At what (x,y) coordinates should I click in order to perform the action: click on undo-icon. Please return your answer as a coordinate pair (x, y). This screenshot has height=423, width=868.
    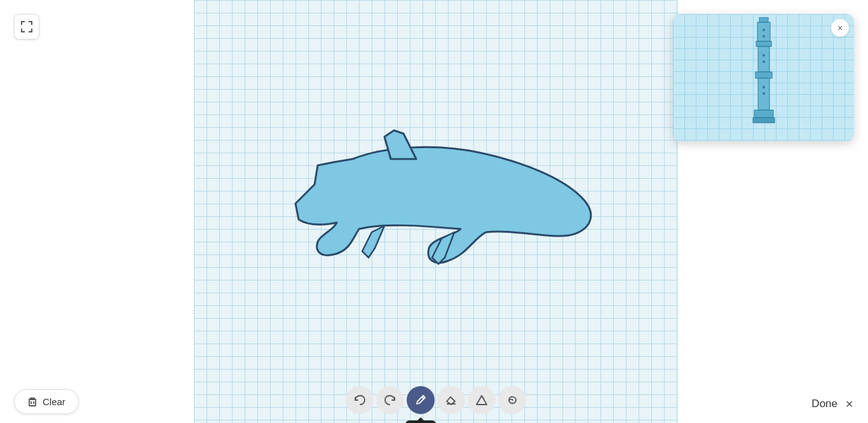
    Looking at the image, I should click on (360, 400).